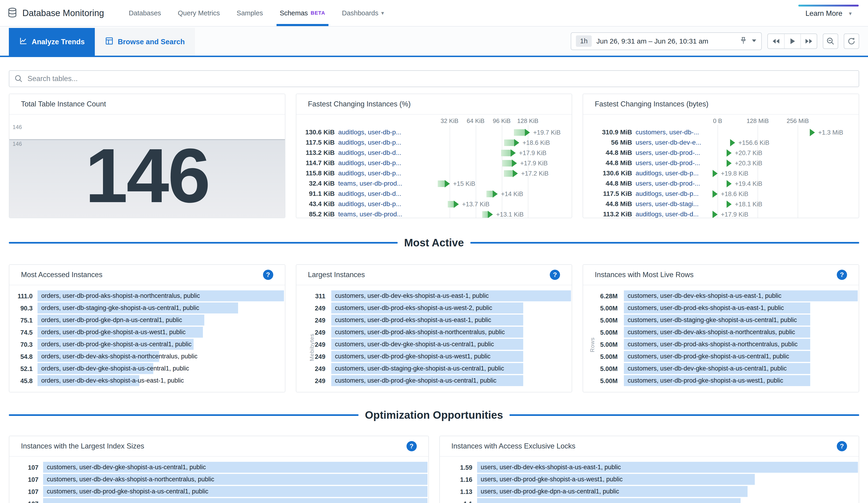 Image resolution: width=868 pixels, height=503 pixels. I want to click on analyze-trends-tab: Analyze Trends, so click(52, 42).